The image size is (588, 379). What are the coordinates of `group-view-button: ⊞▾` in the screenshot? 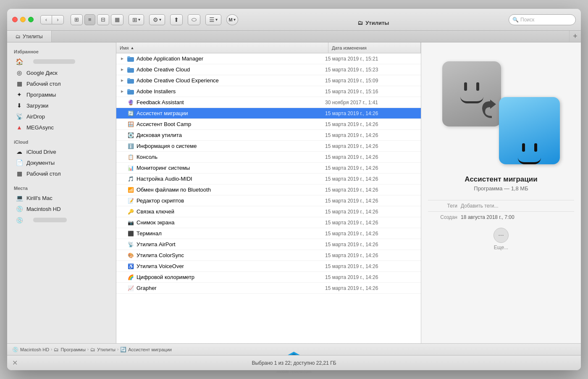 It's located at (136, 20).